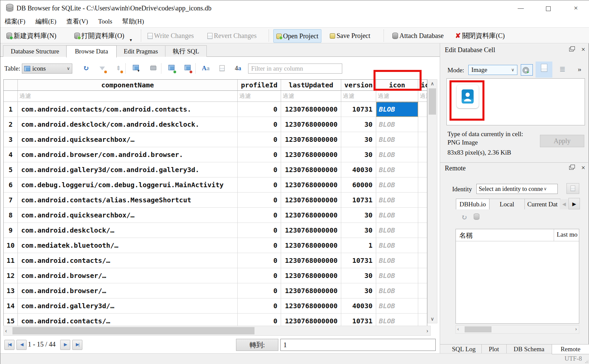  Describe the element at coordinates (15, 22) in the screenshot. I see `menu-file: 檔案(F)` at that location.